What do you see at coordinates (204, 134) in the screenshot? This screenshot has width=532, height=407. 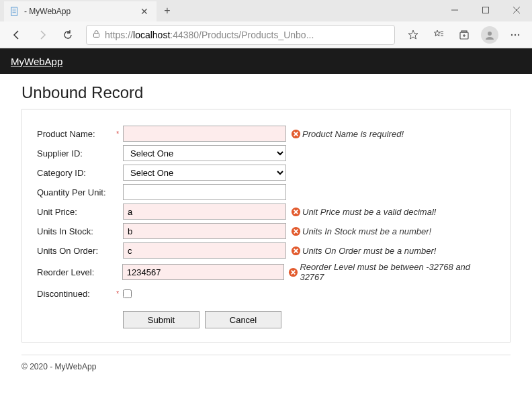 I see `input-product-name` at bounding box center [204, 134].